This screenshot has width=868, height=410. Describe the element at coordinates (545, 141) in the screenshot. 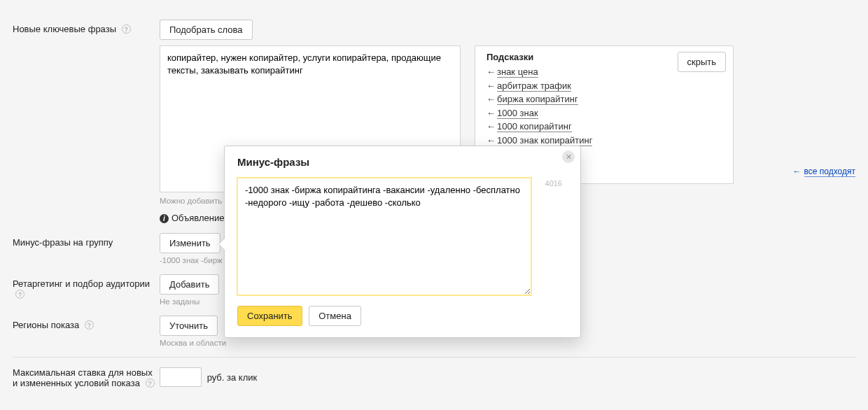

I see `hint-link: 1000 знак копирайтинг` at that location.